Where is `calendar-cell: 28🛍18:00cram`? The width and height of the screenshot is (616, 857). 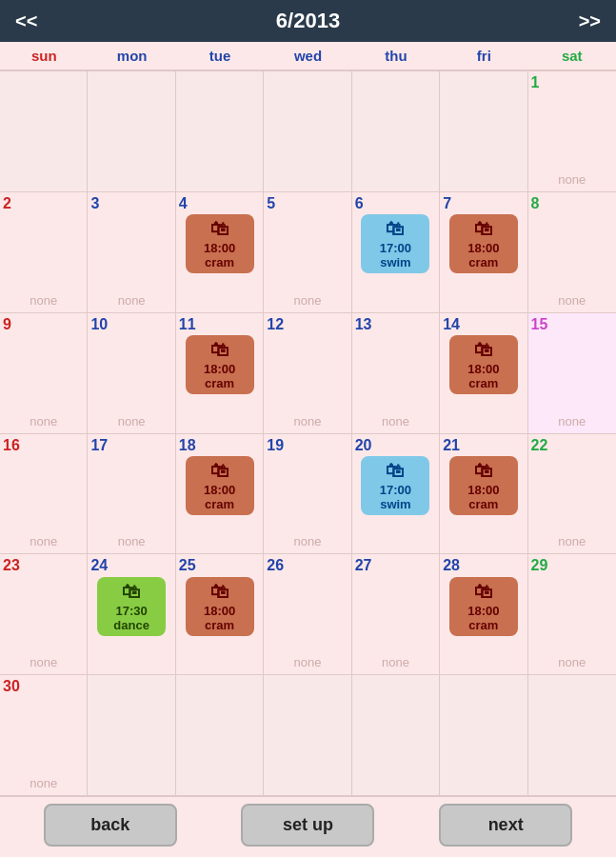 calendar-cell: 28🛍18:00cram is located at coordinates (484, 615).